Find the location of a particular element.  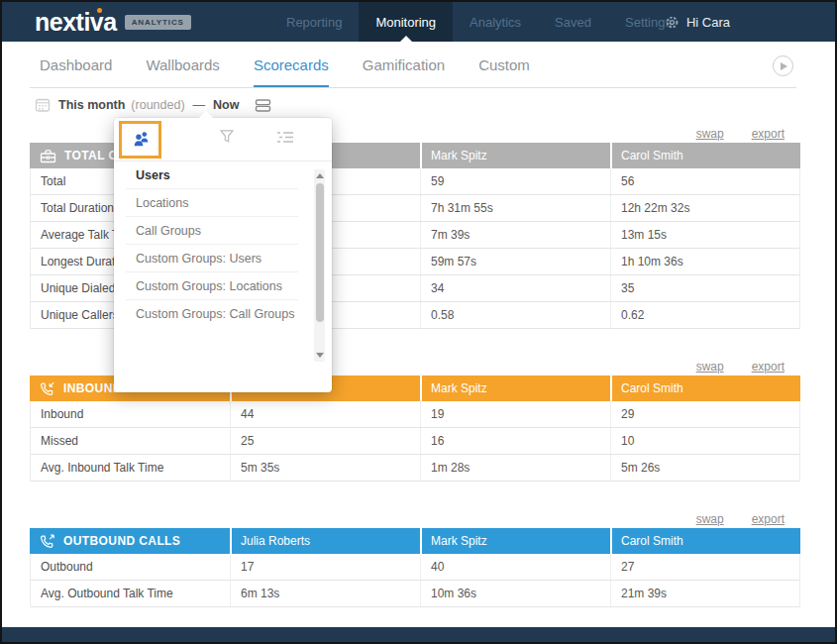

table-row: Avg. Outbound Talk Time6m 13s10m 36s21m … is located at coordinates (415, 594).